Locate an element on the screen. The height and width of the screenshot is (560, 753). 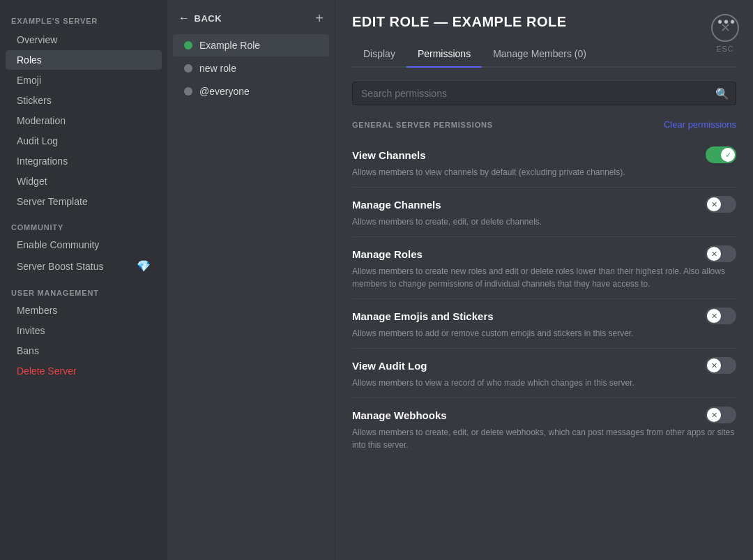
main-header: Edit Role — Example Role ••• is located at coordinates (544, 22).